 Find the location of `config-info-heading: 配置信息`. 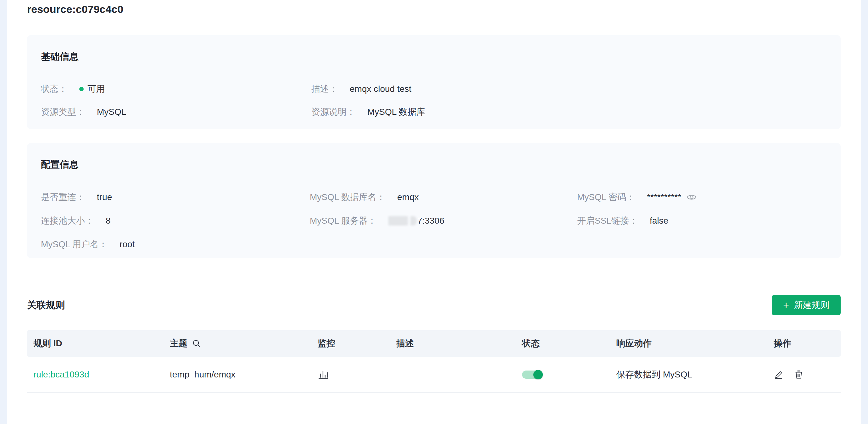

config-info-heading: 配置信息 is located at coordinates (434, 164).